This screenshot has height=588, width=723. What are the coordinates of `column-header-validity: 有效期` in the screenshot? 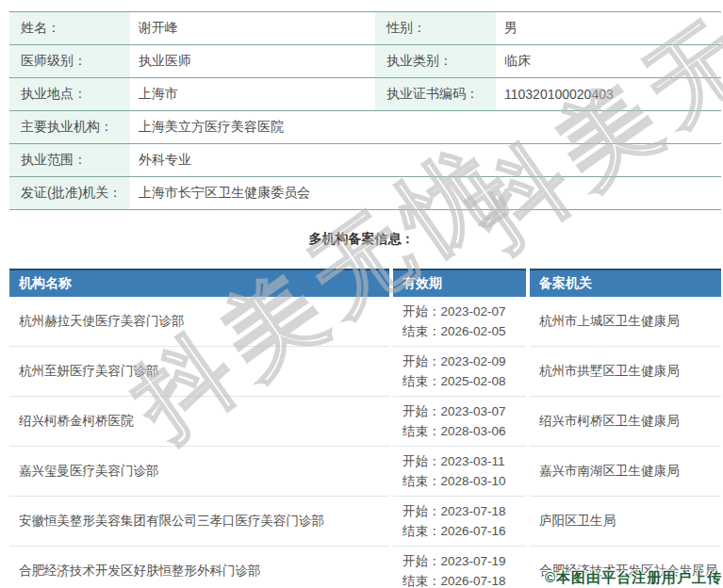 It's located at (460, 283).